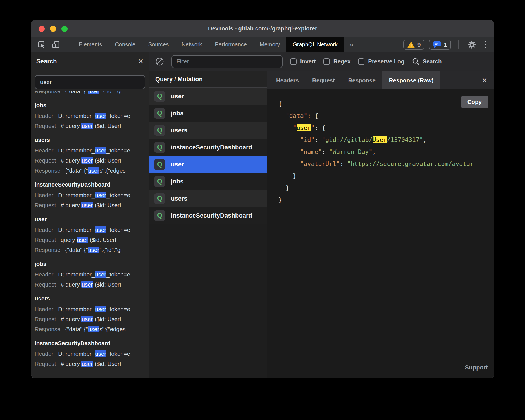  Describe the element at coordinates (411, 164) in the screenshot. I see `json-token: "https://secure.gravatar.com/avatar` at that location.